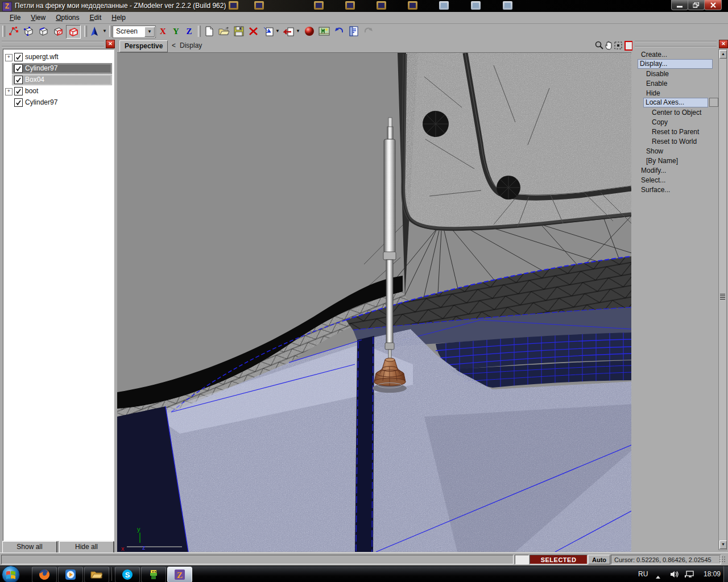 The image size is (728, 582). I want to click on menu-disable: Disable, so click(657, 74).